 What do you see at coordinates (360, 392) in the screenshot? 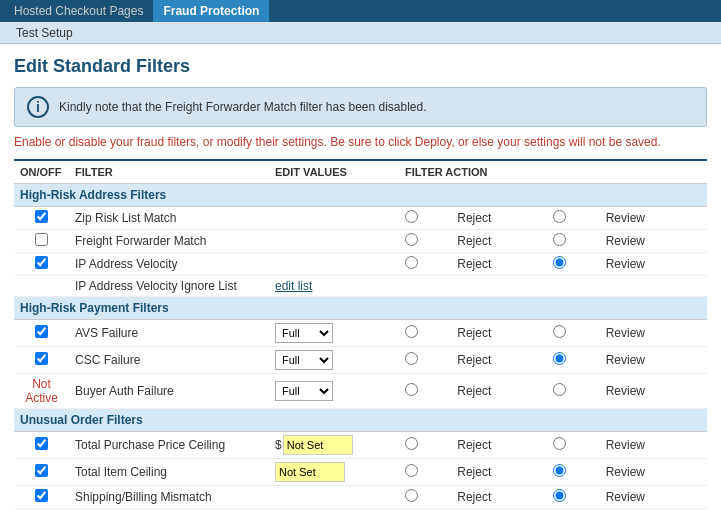
I see `table-row: Not Active Buyer Auth Failure FullPartia…` at bounding box center [360, 392].